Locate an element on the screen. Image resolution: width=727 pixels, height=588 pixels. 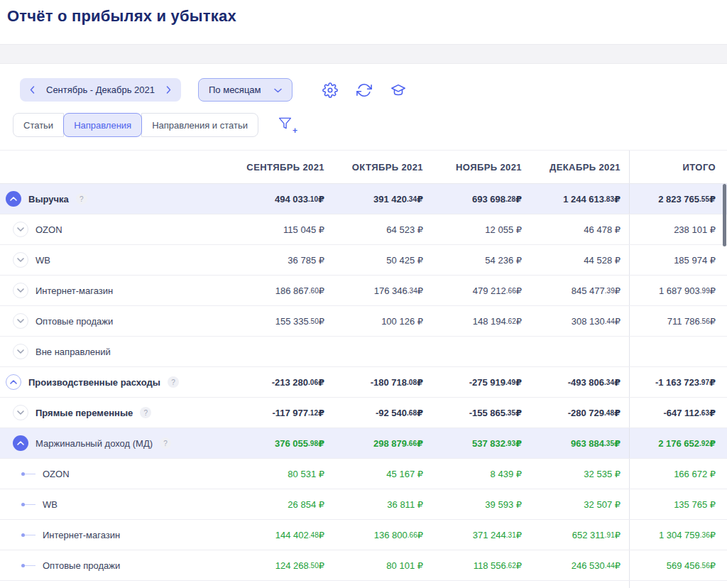
row-label: Оптовые продажи is located at coordinates (74, 321).